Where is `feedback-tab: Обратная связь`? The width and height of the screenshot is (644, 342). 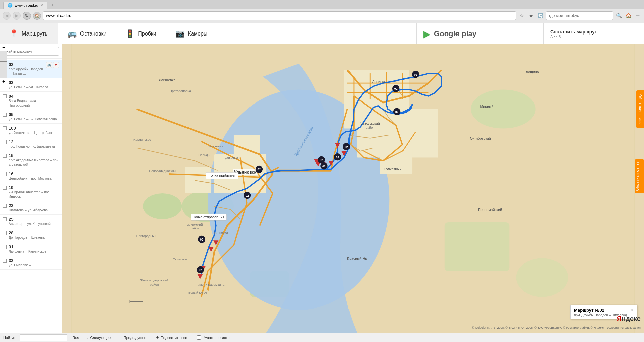
feedback-tab: Обратная связь is located at coordinates (639, 176).